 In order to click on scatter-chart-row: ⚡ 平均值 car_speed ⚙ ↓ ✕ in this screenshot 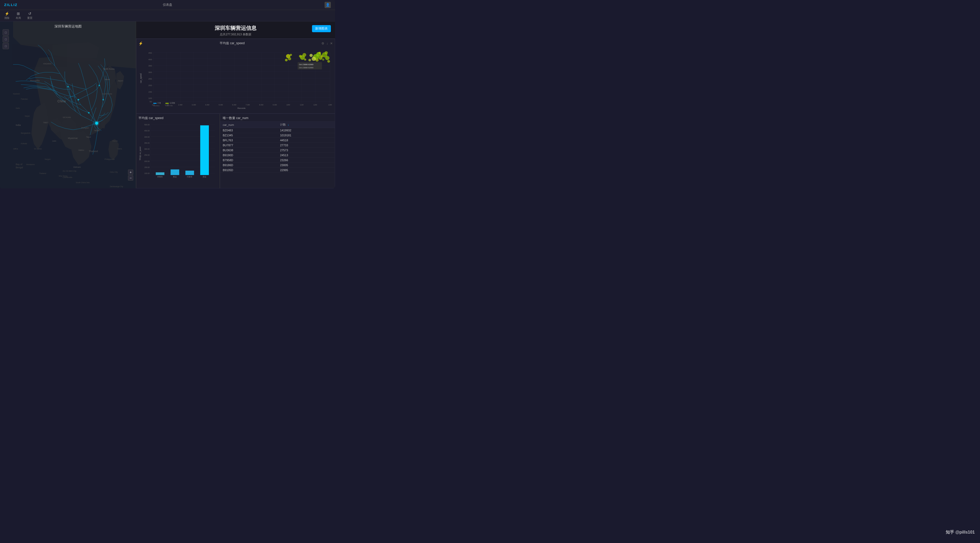, I will do `click(236, 76)`.